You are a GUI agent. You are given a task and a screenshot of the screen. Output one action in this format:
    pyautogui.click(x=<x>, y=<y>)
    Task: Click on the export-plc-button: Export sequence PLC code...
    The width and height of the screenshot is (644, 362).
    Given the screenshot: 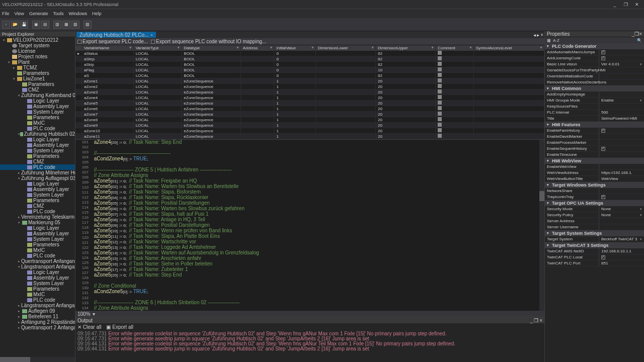 What is the action you would take?
    pyautogui.click(x=113, y=41)
    